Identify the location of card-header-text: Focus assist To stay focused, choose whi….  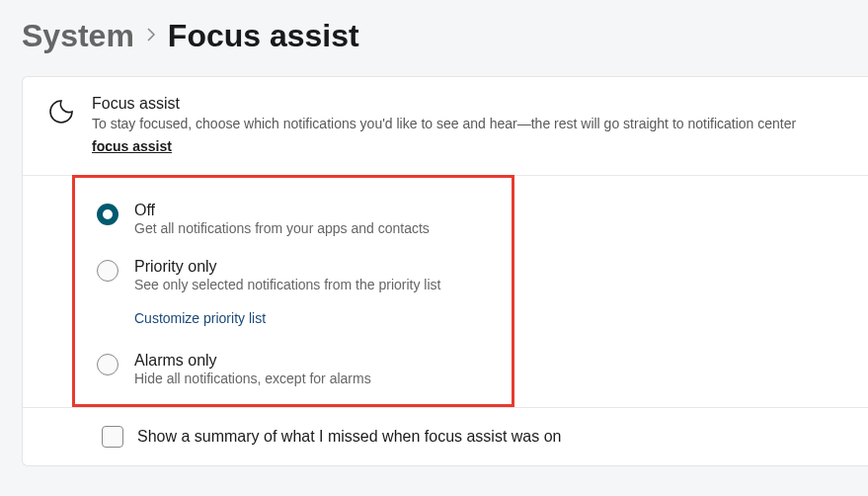
(444, 124).